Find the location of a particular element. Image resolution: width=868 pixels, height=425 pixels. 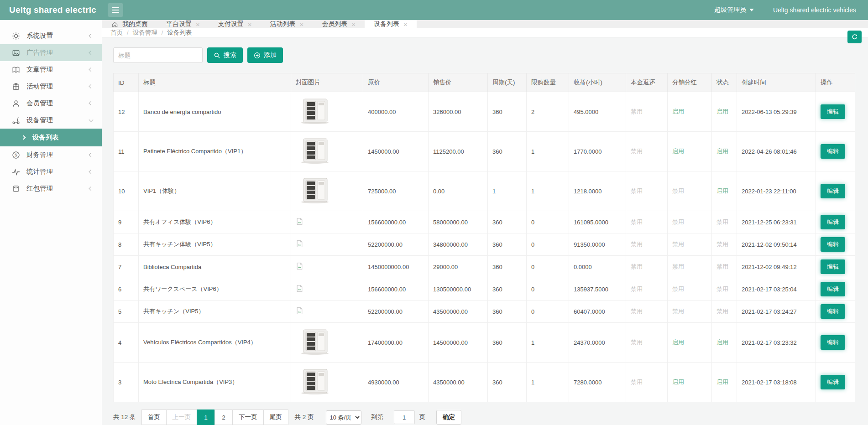

page-button-1: 1 is located at coordinates (206, 417).